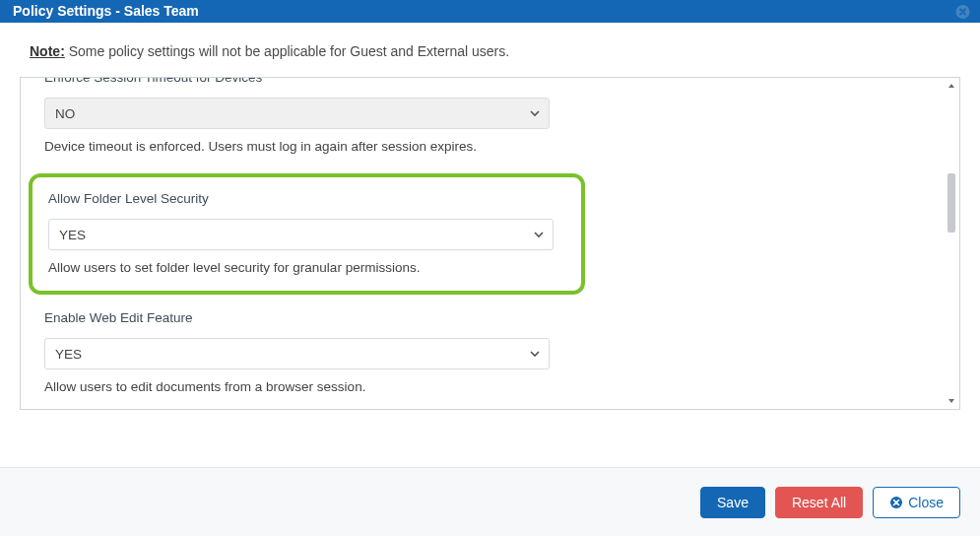  I want to click on button-label: Reset All, so click(819, 502).